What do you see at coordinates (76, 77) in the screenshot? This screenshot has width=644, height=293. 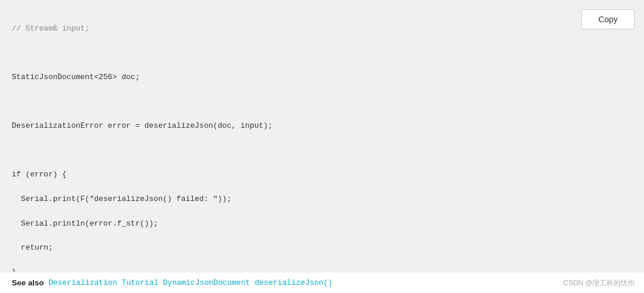 I see `code-line-3: StaticJsonDocument<256> doc;` at bounding box center [76, 77].